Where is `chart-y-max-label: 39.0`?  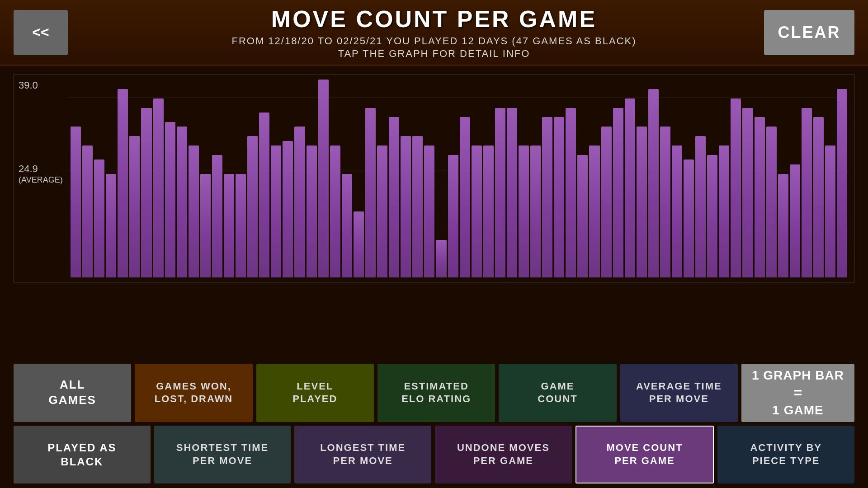
chart-y-max-label: 39.0 is located at coordinates (28, 85).